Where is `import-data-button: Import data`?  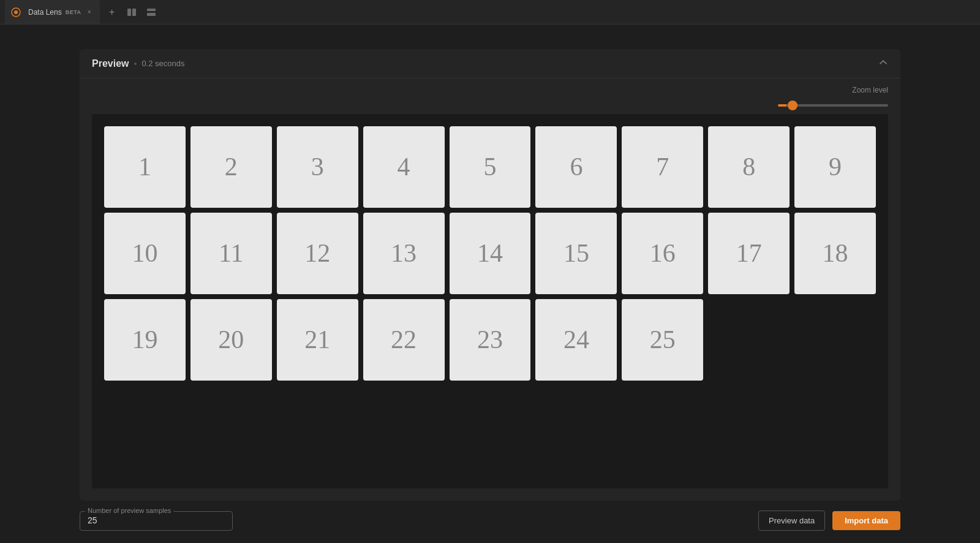
import-data-button: Import data is located at coordinates (866, 521).